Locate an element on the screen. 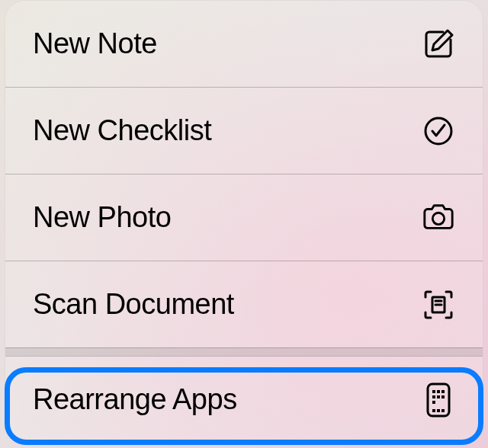 Image resolution: width=488 pixels, height=448 pixels. menu-item-label: New Photo is located at coordinates (102, 218).